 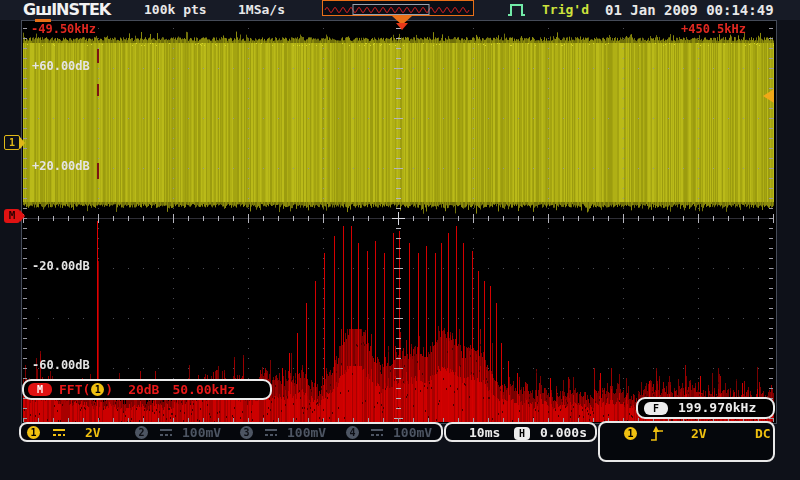 What do you see at coordinates (518, 10) in the screenshot?
I see `trigger-type-pulse-icon` at bounding box center [518, 10].